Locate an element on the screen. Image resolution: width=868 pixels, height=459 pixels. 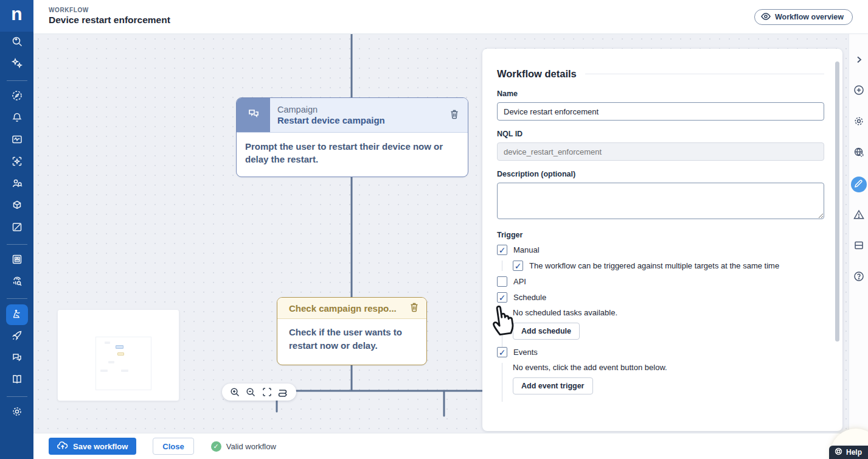
trigger-events-row: ✓ Events is located at coordinates (661, 352).